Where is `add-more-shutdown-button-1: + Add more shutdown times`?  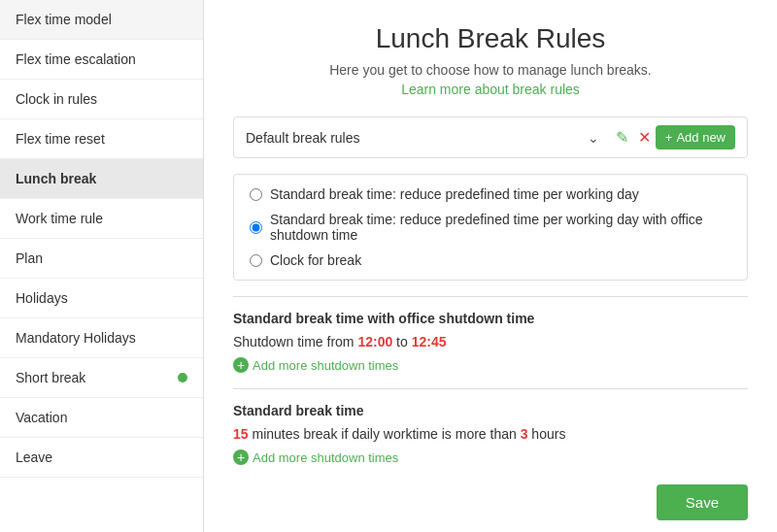
add-more-shutdown-button-1: + Add more shutdown times is located at coordinates (316, 365).